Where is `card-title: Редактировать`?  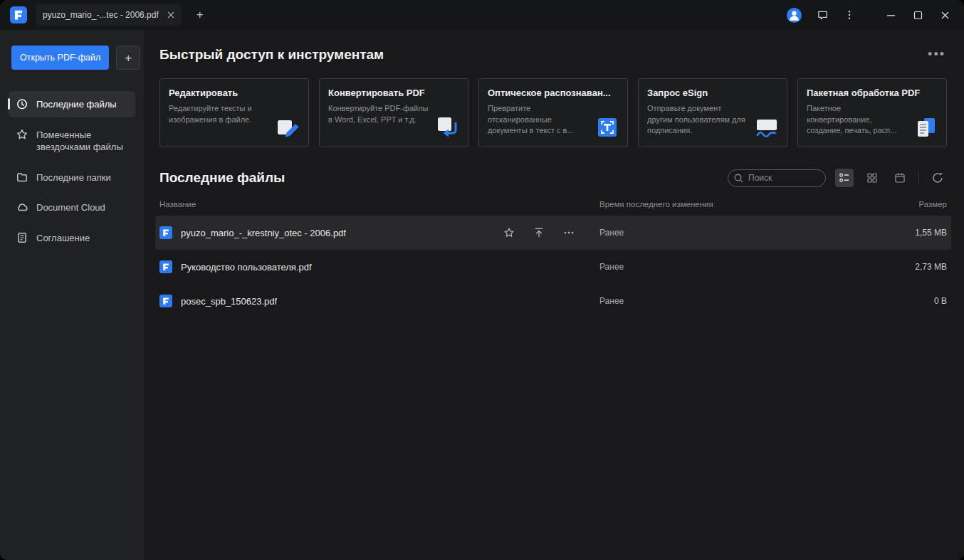 card-title: Редактировать is located at coordinates (234, 93).